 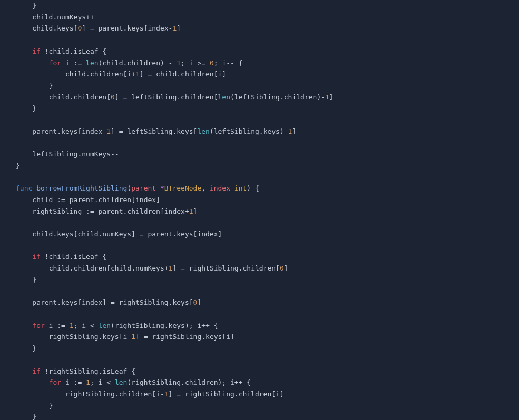 I want to click on code-token: parent.keys[index] = rightSibling.keys[, so click(x=113, y=302).